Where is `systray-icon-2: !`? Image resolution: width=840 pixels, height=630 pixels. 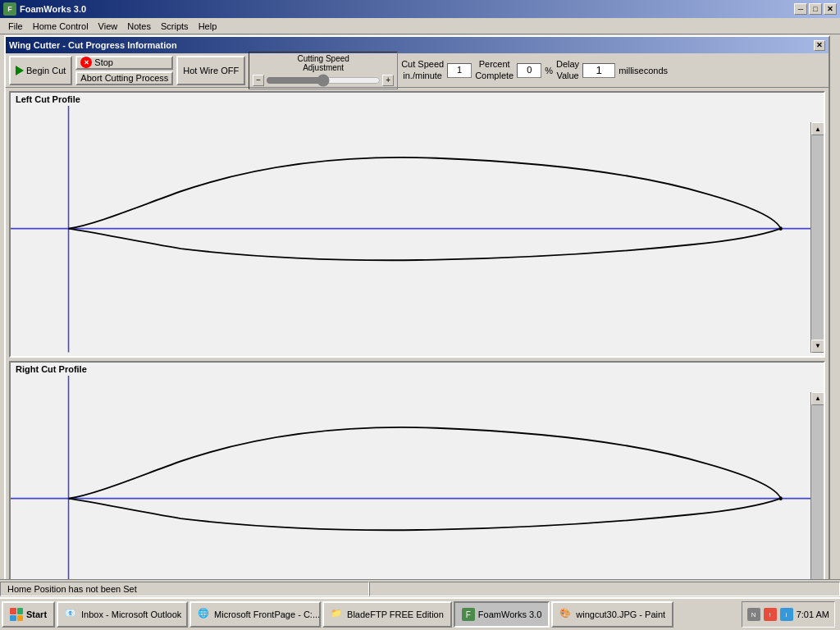 systray-icon-2: ! is located at coordinates (770, 614).